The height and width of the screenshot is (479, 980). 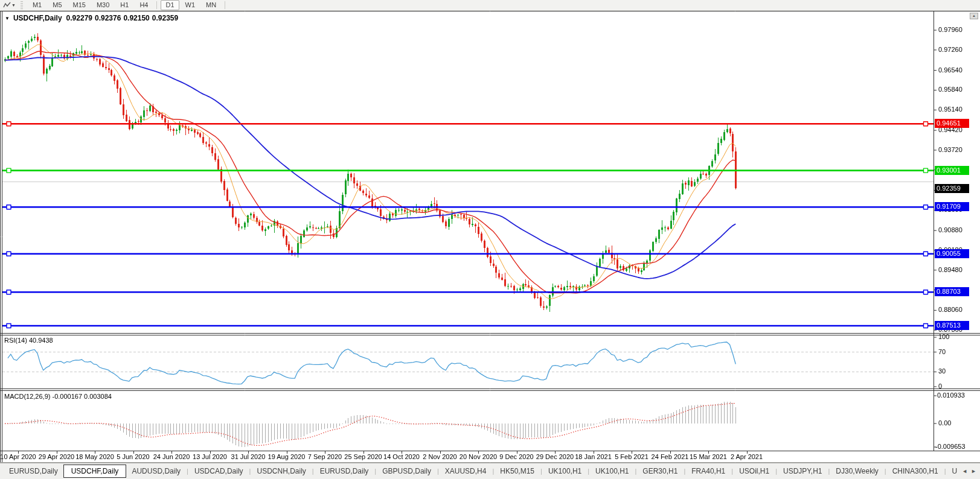 What do you see at coordinates (95, 471) in the screenshot?
I see `chart-tab-usdchf-daily: USDCHF,Daily` at bounding box center [95, 471].